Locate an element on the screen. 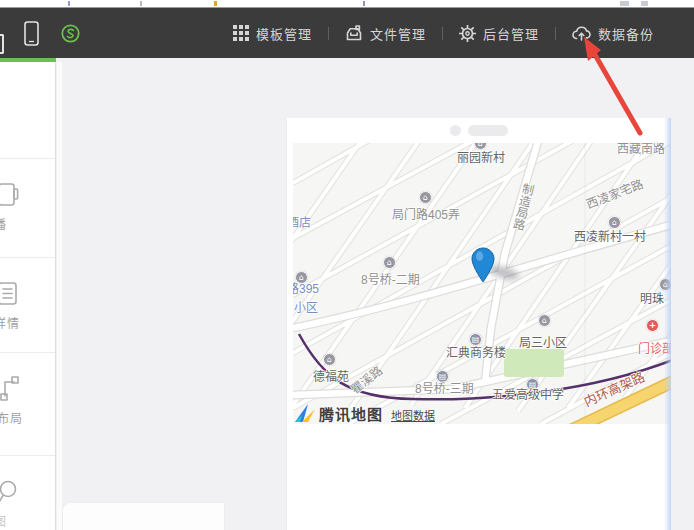 This screenshot has width=694, height=530. topbar-menu: 模板管理文件管理后台管理数据备份 is located at coordinates (444, 33).